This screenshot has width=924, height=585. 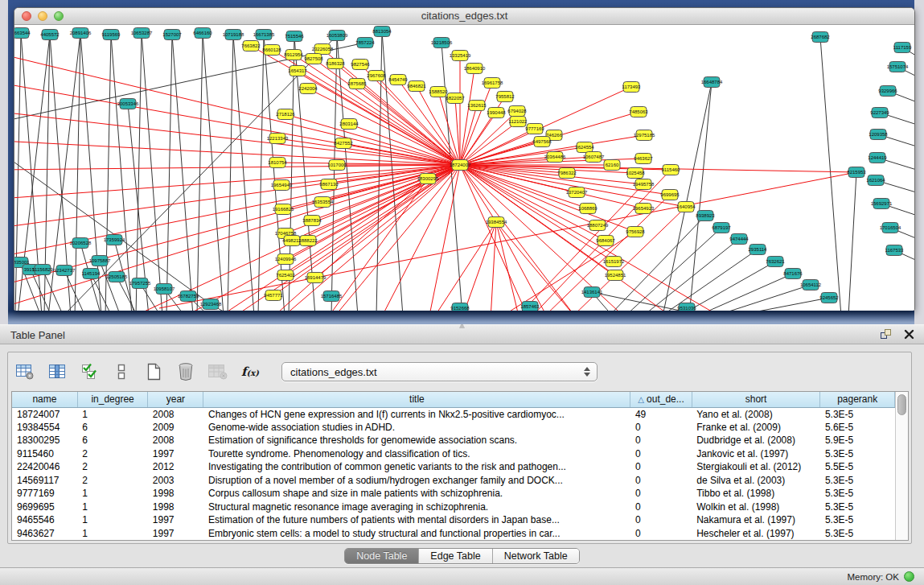 I want to click on graph-node: 62160, so click(x=612, y=166).